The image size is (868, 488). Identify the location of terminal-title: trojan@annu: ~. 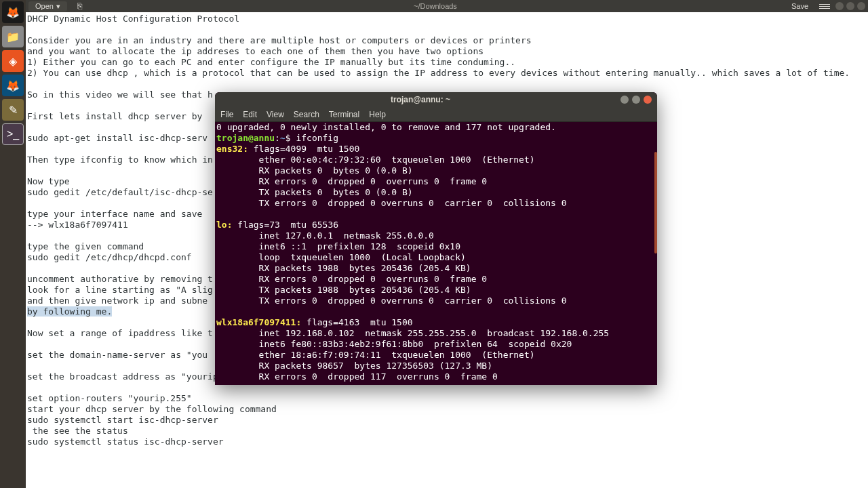
(420, 100).